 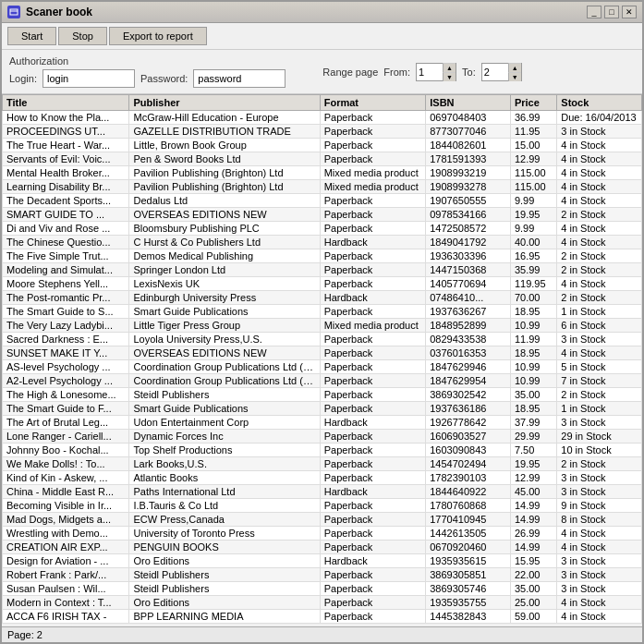 I want to click on table-row: Sacred Darkness : E...Loyola University …, so click(x=322, y=340).